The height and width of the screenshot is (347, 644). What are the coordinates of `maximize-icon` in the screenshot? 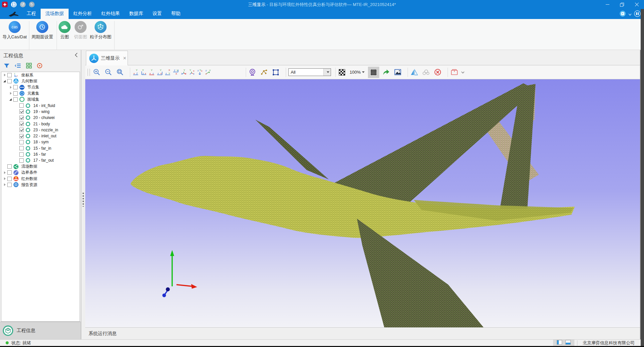 It's located at (622, 5).